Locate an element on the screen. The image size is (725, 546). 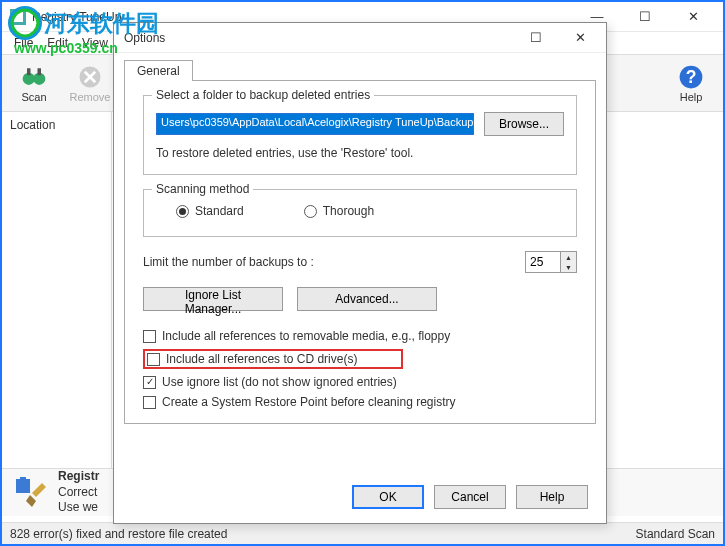
remove-button: Remove is located at coordinates (90, 83).